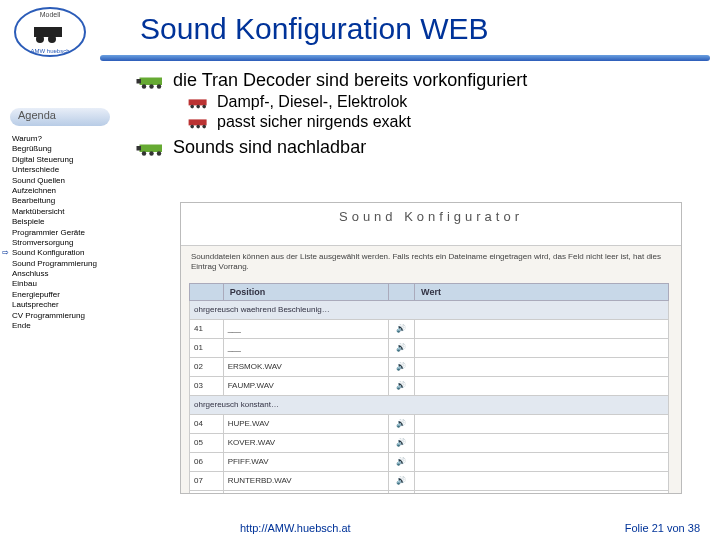  Describe the element at coordinates (67, 284) in the screenshot. I see `agenda-item: Einbau` at that location.